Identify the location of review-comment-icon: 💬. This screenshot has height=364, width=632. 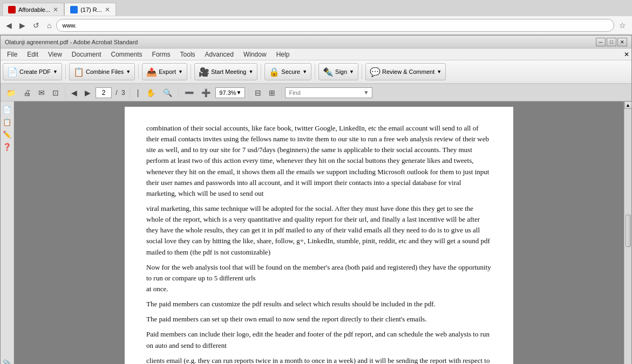
(375, 72).